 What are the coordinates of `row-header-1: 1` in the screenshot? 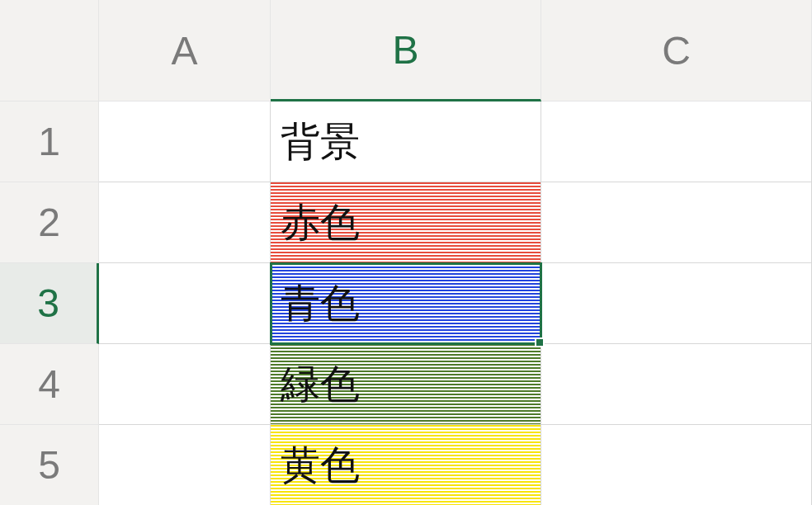 It's located at (50, 142).